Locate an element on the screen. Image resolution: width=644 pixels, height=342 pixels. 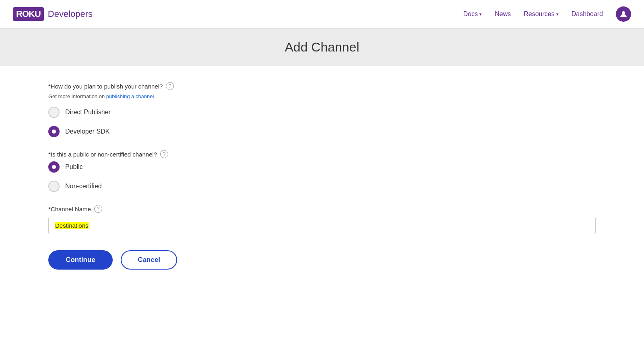
channel-name-label-row: *Channel Name ? is located at coordinates (322, 209).